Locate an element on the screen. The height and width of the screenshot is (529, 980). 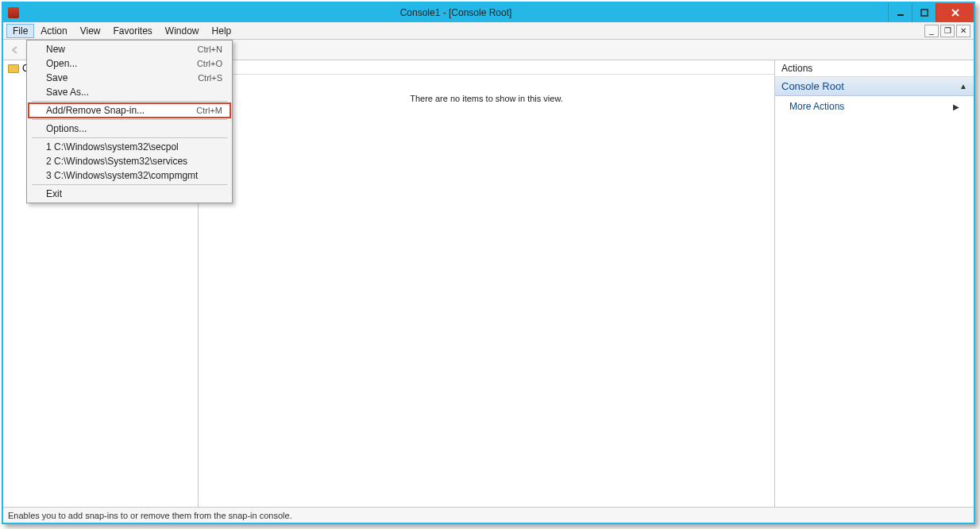
menu-window: Window is located at coordinates (183, 31).